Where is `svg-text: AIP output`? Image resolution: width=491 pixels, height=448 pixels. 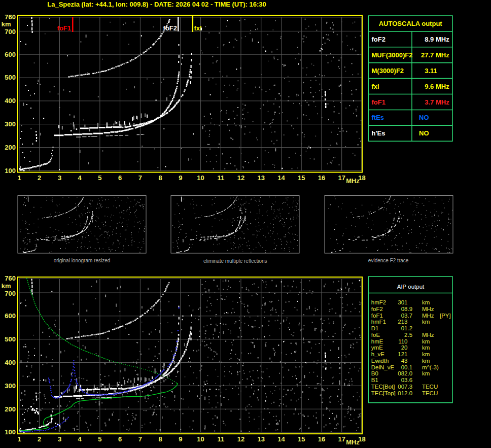 svg-text: AIP output is located at coordinates (411, 287).